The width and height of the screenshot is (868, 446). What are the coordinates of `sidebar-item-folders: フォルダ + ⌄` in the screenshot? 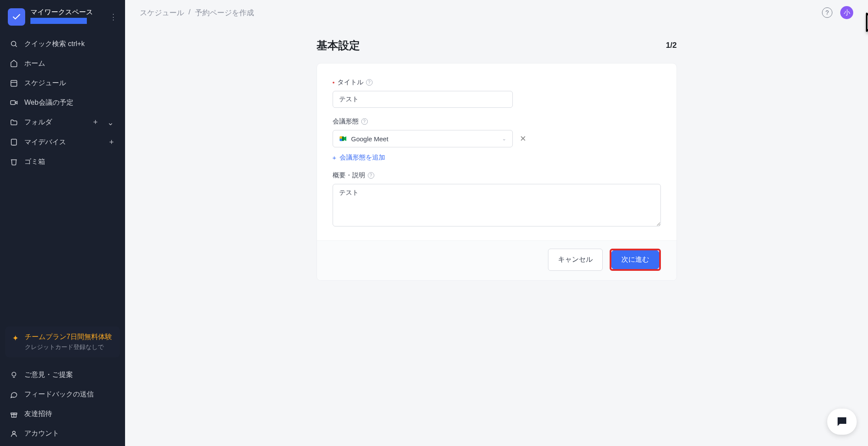 It's located at (63, 123).